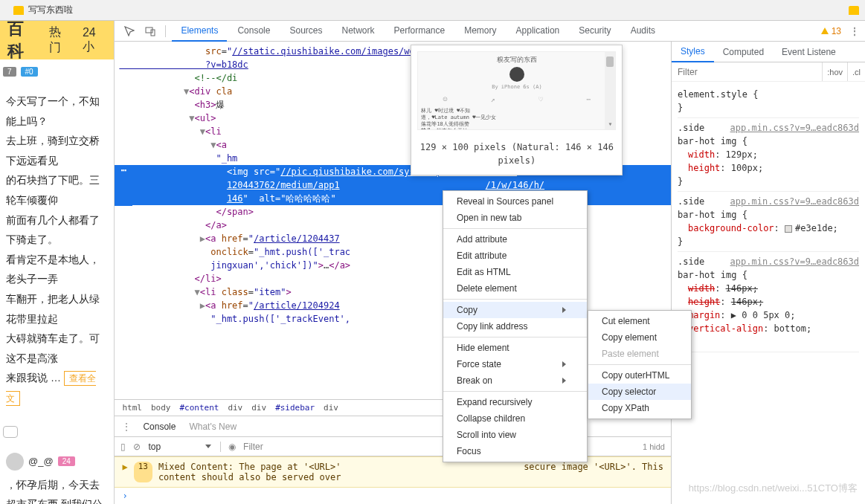  I want to click on inspect-icon, so click(129, 31).